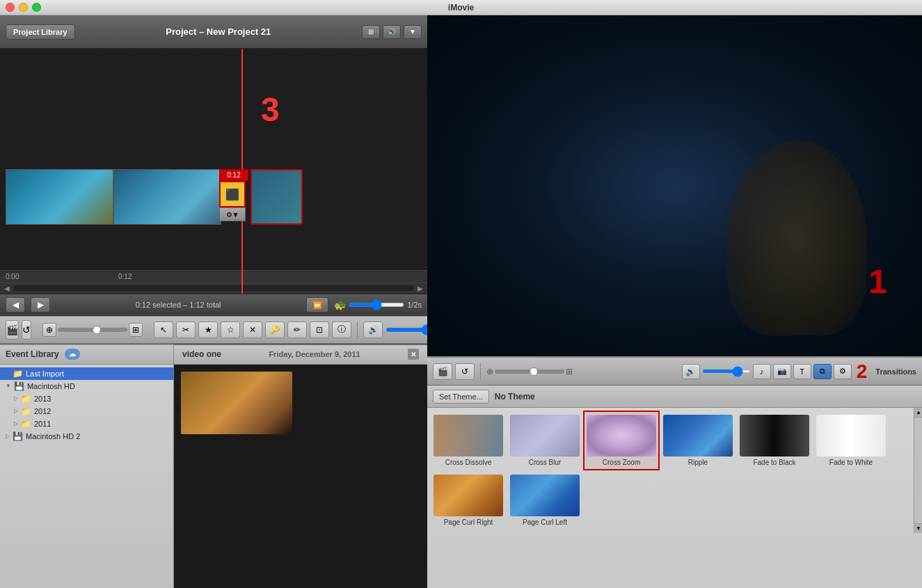 Image resolution: width=922 pixels, height=588 pixels. What do you see at coordinates (232, 214) in the screenshot?
I see `transition-gear: ⚙▼` at bounding box center [232, 214].